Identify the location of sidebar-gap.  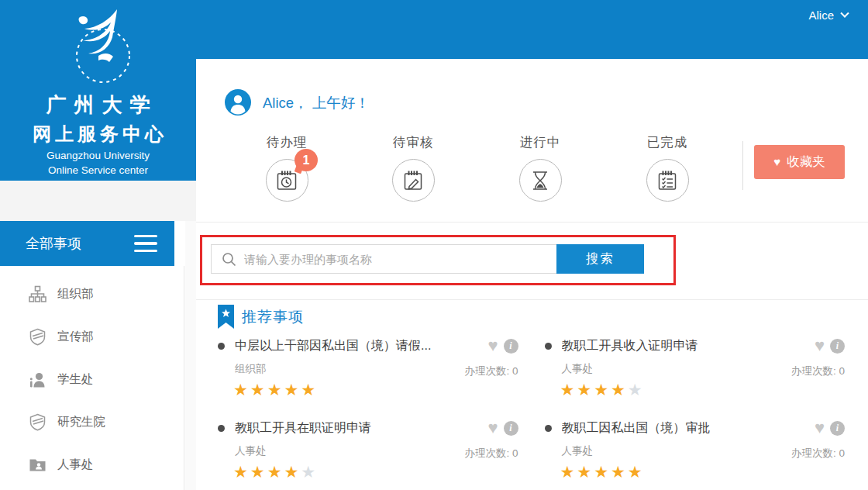
(98, 201).